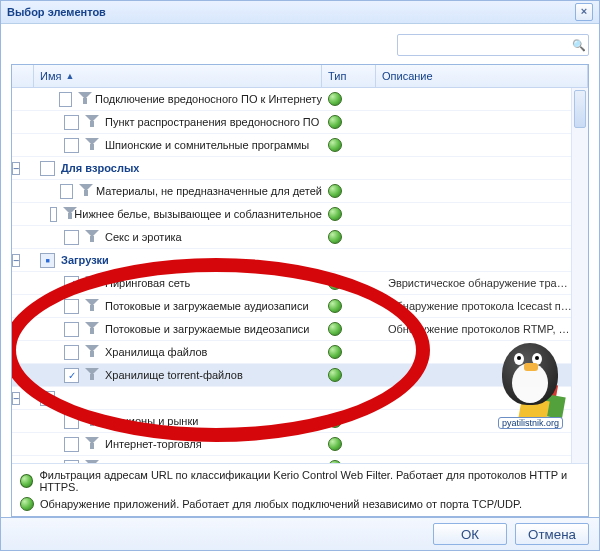 The width and height of the screenshot is (600, 551). I want to click on group-row: Для взрослых, so click(292, 168).